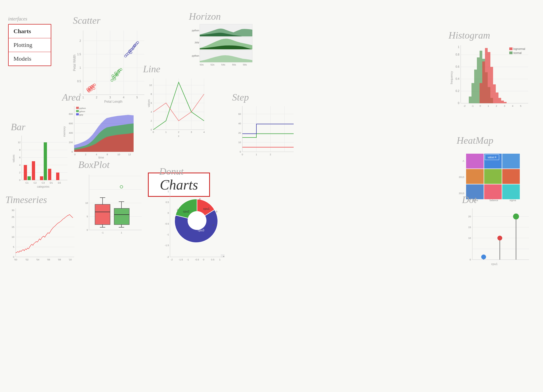 This screenshot has width=543, height=392. I want to click on svg-text: A, so click(463, 161).